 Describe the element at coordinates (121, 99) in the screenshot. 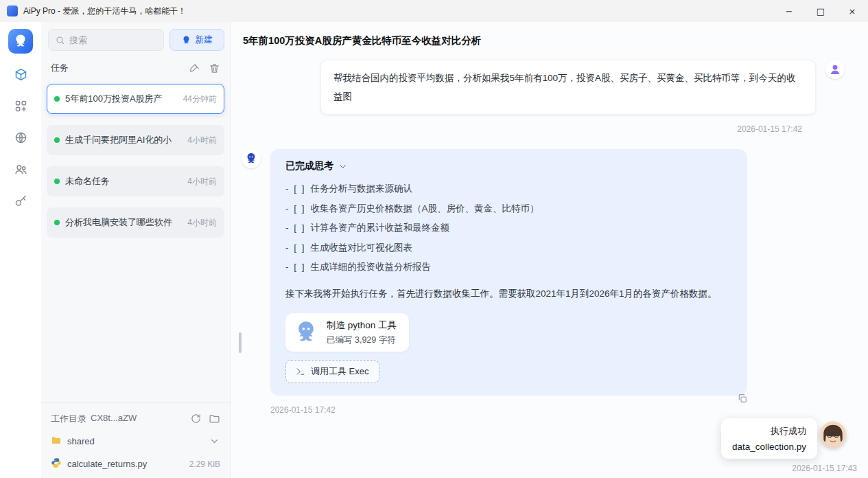

I see `task-title: 5年前100万投资A股房产` at that location.